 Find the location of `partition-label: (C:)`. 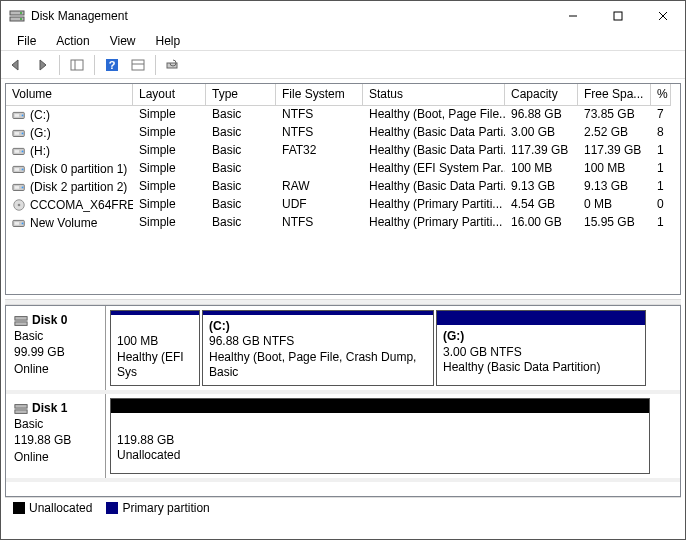

partition-label: (C:) is located at coordinates (220, 326).